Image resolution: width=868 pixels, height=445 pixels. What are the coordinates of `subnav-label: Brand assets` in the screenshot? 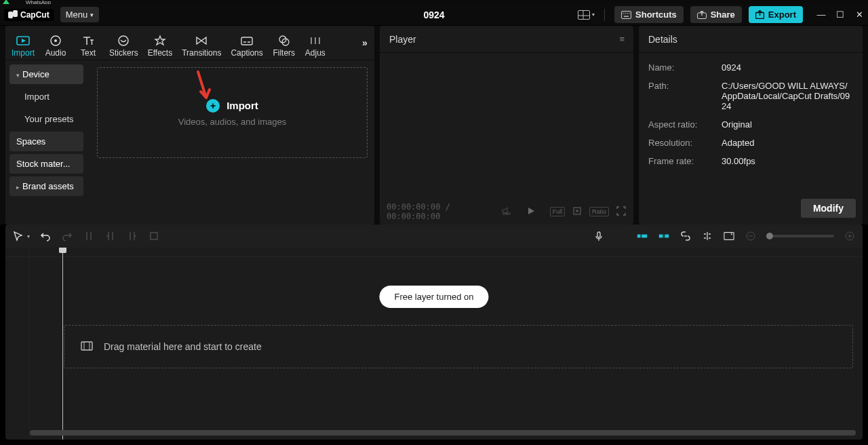 It's located at (48, 186).